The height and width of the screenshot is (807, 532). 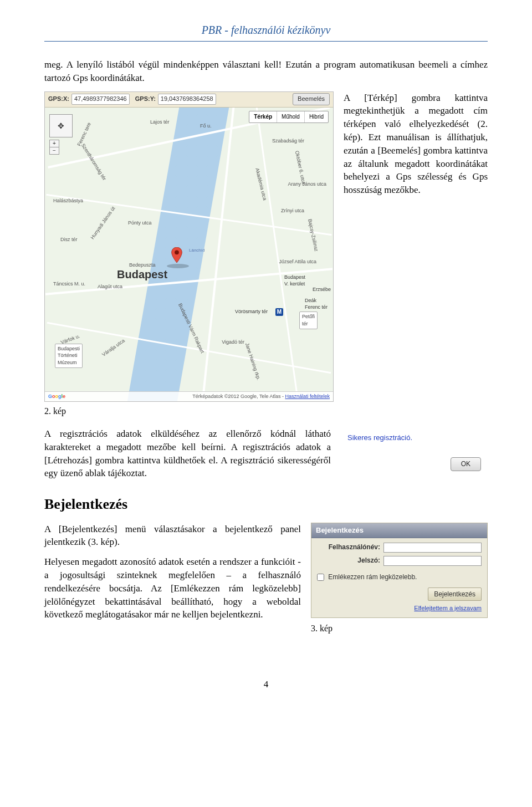 I want to click on login-heading: Bejelentkezés, so click(x=266, y=504).